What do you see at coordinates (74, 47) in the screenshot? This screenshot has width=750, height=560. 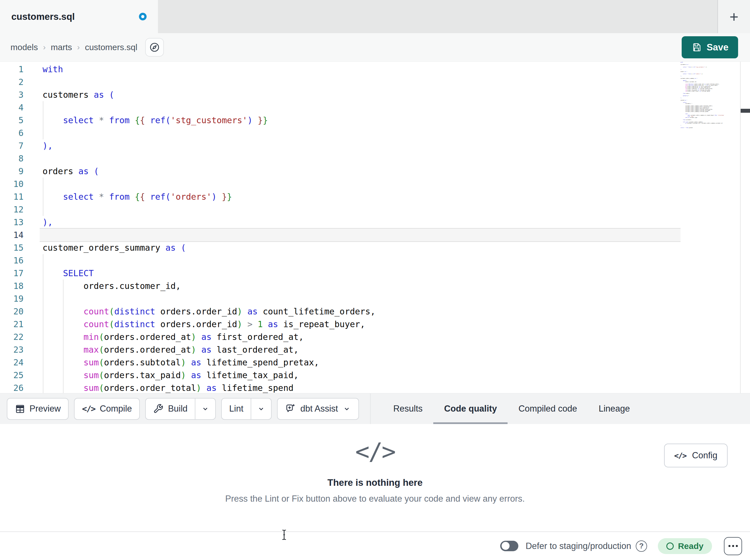 I see `breadcrumb: models › marts › customers.sql` at bounding box center [74, 47].